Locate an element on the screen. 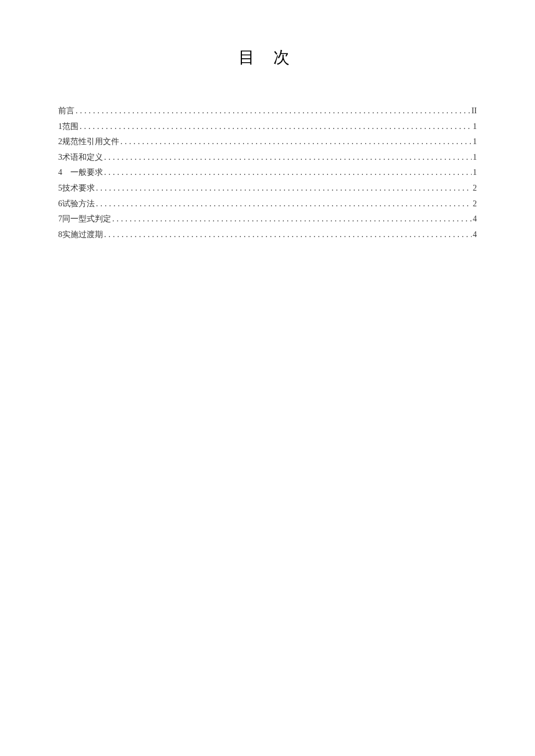 The image size is (535, 756). toc-entry: 4 一般要求 1 is located at coordinates (268, 173).